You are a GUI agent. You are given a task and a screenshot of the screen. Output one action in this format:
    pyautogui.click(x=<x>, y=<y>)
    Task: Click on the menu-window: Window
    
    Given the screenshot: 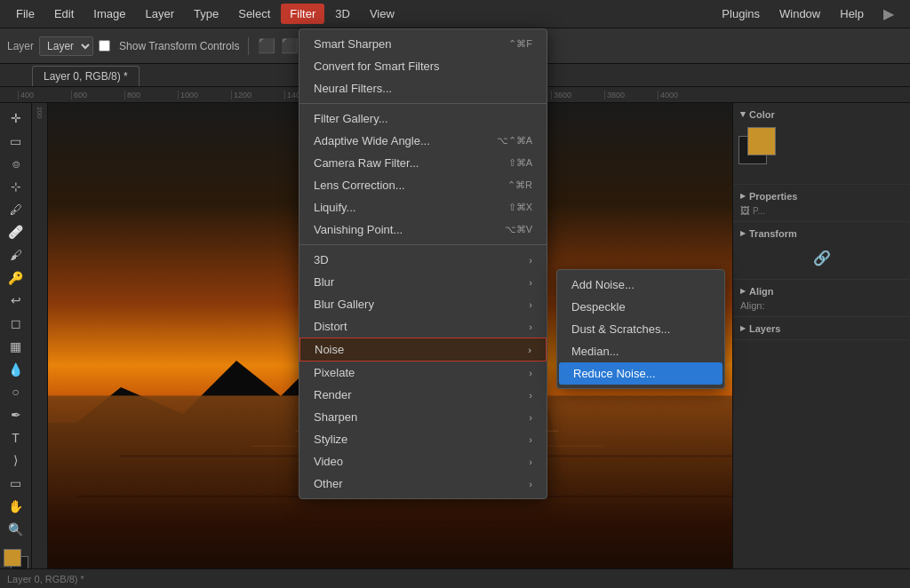 What is the action you would take?
    pyautogui.click(x=800, y=14)
    